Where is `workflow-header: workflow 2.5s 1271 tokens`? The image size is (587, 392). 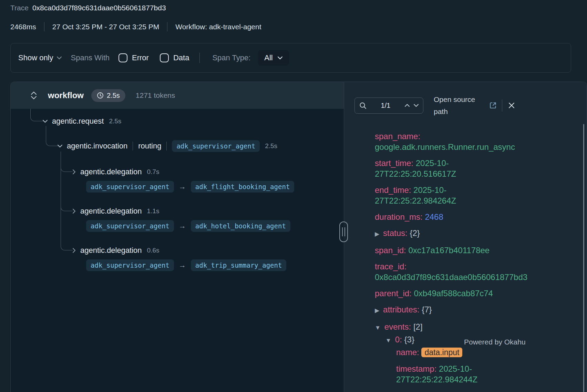 workflow-header: workflow 2.5s 1271 tokens is located at coordinates (177, 95).